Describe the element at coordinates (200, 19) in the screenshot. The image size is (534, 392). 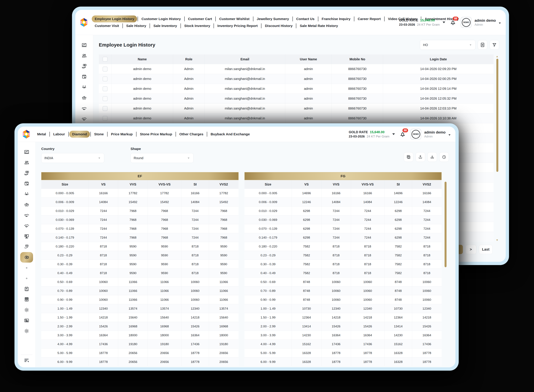
I see `tab-customer-cart: Customer Cart` at that location.